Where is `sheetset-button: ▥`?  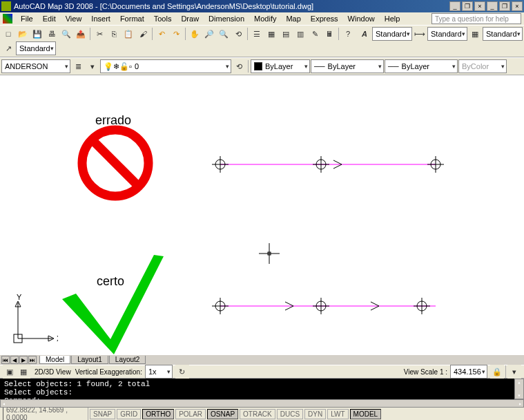
sheetset-button: ▥ is located at coordinates (300, 34).